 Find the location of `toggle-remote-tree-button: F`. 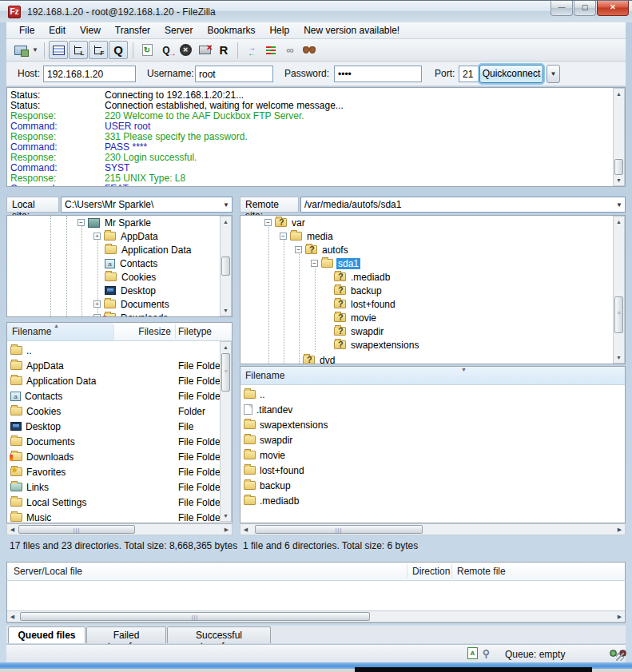

toggle-remote-tree-button: F is located at coordinates (98, 50).